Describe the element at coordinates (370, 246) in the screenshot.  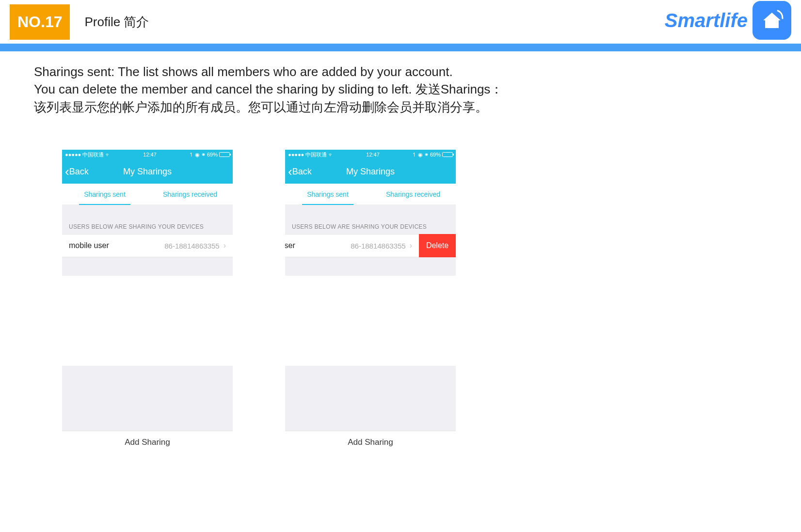
I see `user-row-wrap: mobile user 86-18814863355 › Delete` at that location.